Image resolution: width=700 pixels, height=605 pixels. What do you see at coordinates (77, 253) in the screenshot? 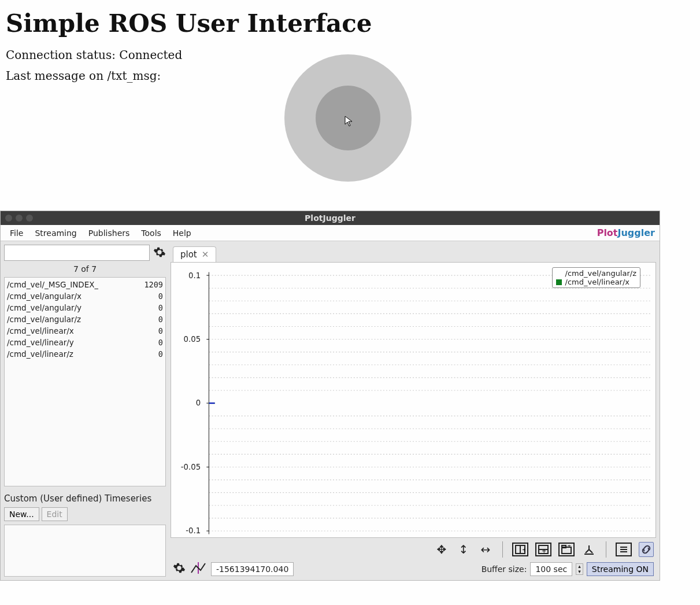
I see `search-input` at bounding box center [77, 253].